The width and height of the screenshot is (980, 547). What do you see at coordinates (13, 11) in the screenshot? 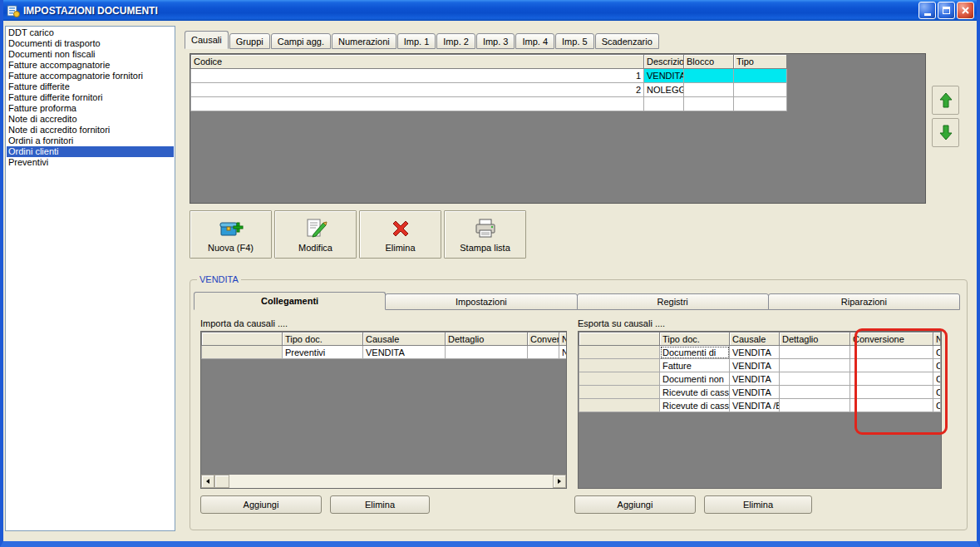
I see `app-icon` at bounding box center [13, 11].